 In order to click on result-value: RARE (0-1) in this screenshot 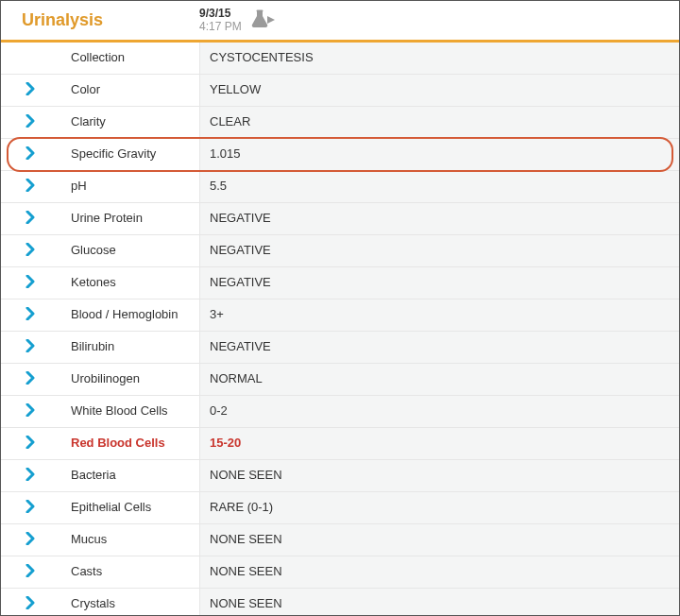, I will do `click(439, 508)`.